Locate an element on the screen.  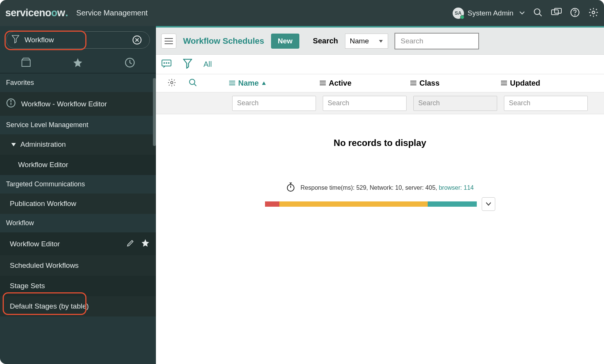
nav-filter-input is located at coordinates (75, 40).